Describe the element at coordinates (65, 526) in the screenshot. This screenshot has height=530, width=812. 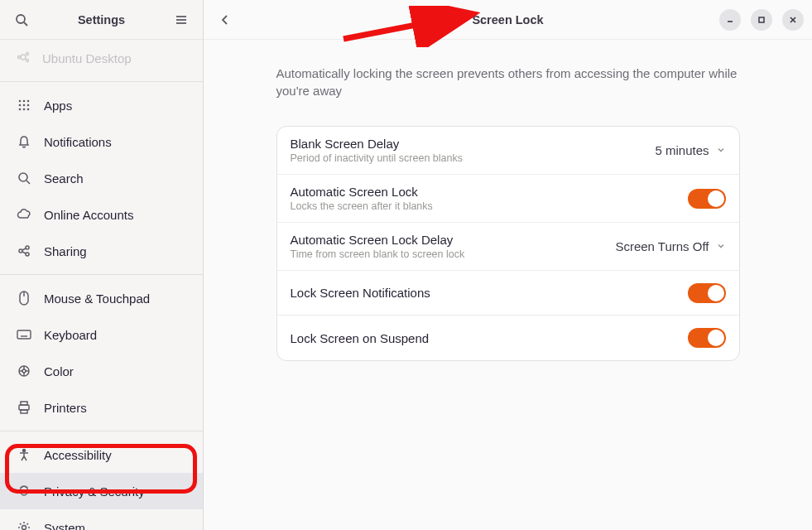
I see `sidebar-item-label: System` at that location.